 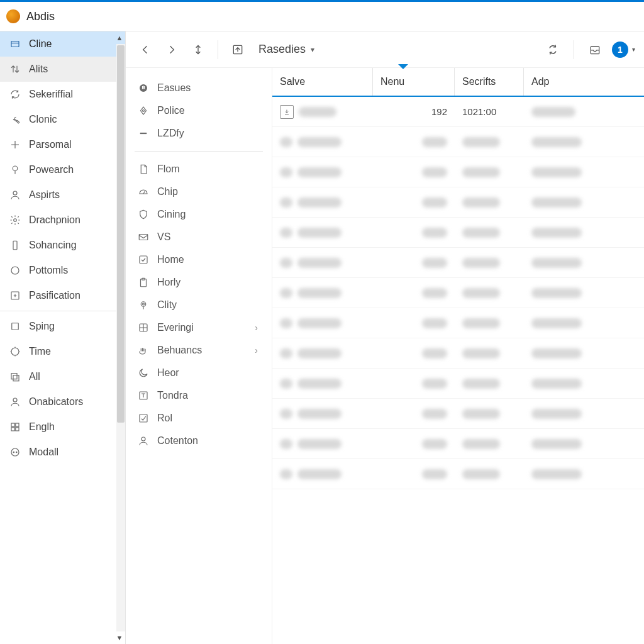 What do you see at coordinates (15, 119) in the screenshot?
I see `wrench-icon` at bounding box center [15, 119].